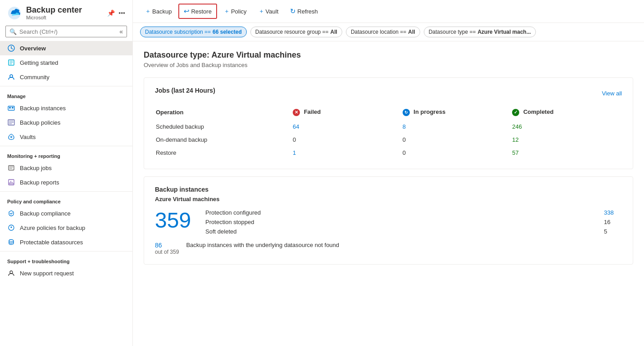  What do you see at coordinates (515, 153) in the screenshot?
I see `completed-val-2: 57` at bounding box center [515, 153].